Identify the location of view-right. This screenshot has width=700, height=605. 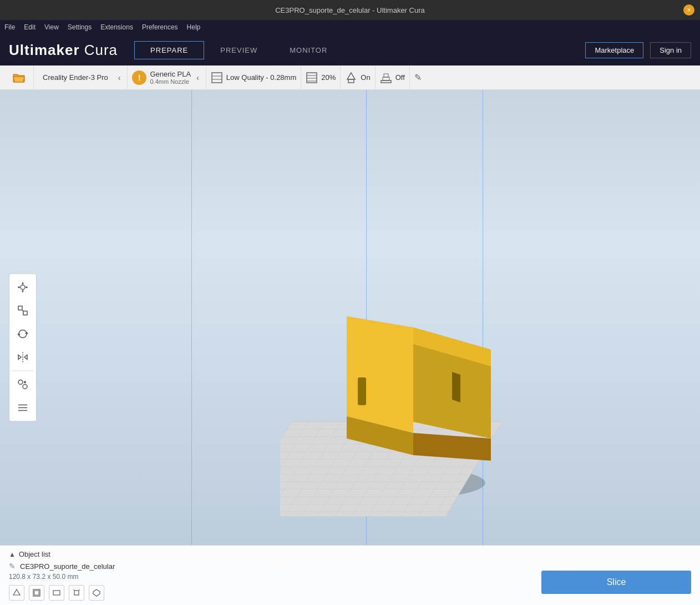
(77, 593).